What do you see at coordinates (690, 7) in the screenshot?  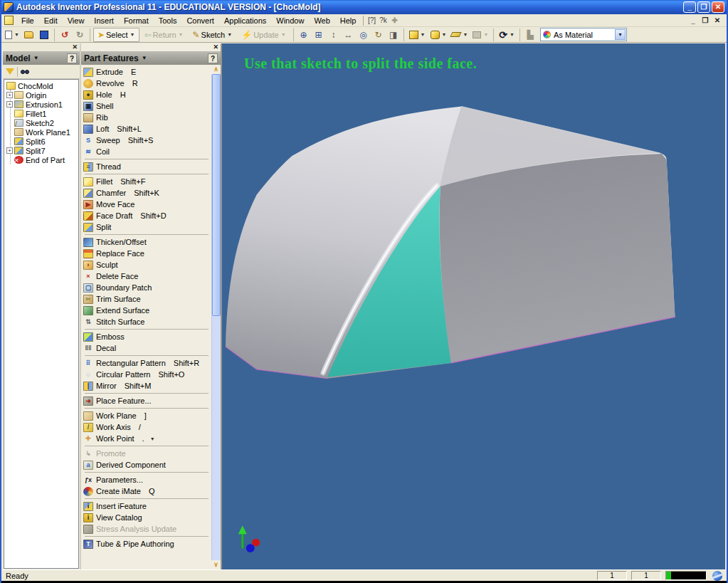 I see `minimize-button: _` at bounding box center [690, 7].